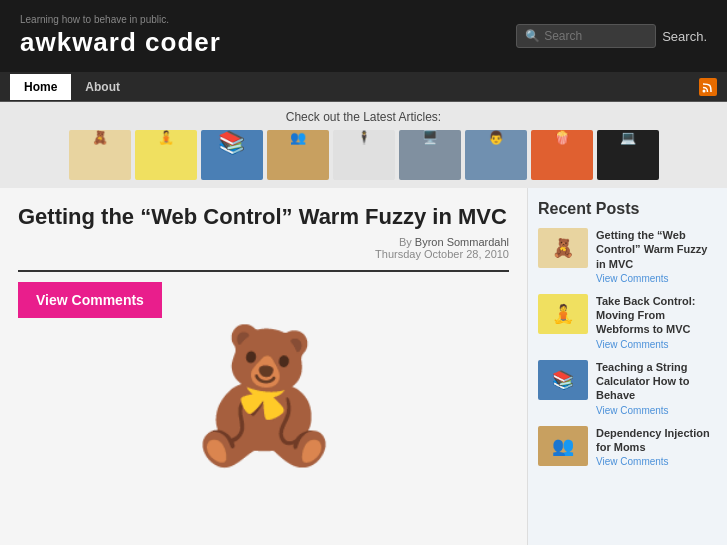 The width and height of the screenshot is (727, 545). What do you see at coordinates (532, 36) in the screenshot?
I see `search-icon: 🔍` at bounding box center [532, 36].